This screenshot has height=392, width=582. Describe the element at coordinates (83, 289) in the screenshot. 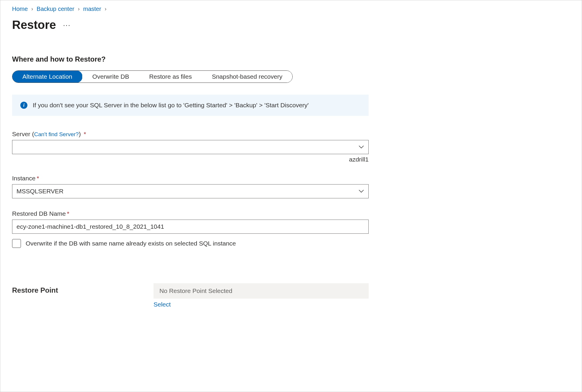

I see `restore-point-heading: Restore Point` at that location.